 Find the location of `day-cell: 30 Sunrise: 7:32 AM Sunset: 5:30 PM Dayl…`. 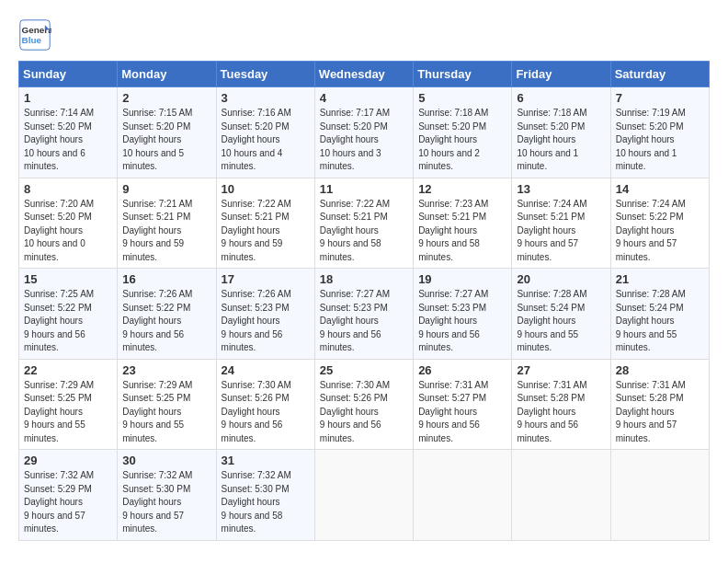

day-cell: 30 Sunrise: 7:32 AM Sunset: 5:30 PM Dayl… is located at coordinates (167, 495).